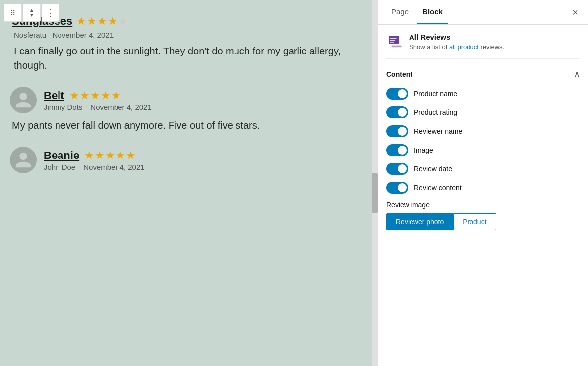 The height and width of the screenshot is (366, 588). What do you see at coordinates (375, 183) in the screenshot?
I see `scrollbar` at bounding box center [375, 183].